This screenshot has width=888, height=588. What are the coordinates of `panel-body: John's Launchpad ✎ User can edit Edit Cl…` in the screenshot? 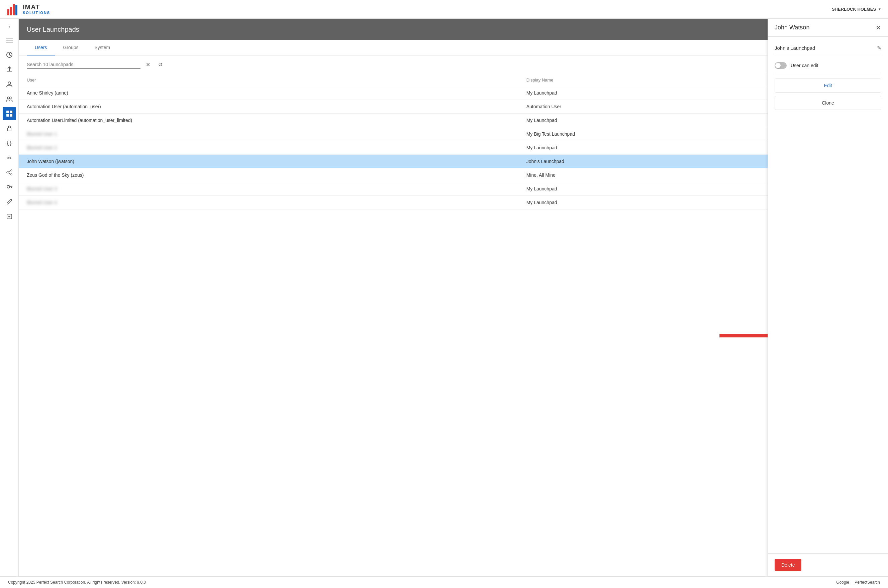 It's located at (828, 295).